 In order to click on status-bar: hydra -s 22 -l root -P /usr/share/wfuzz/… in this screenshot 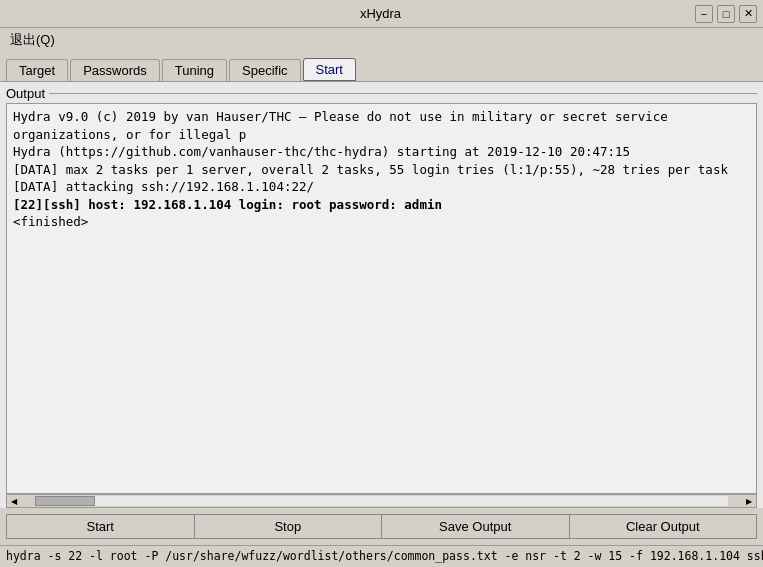, I will do `click(382, 556)`.